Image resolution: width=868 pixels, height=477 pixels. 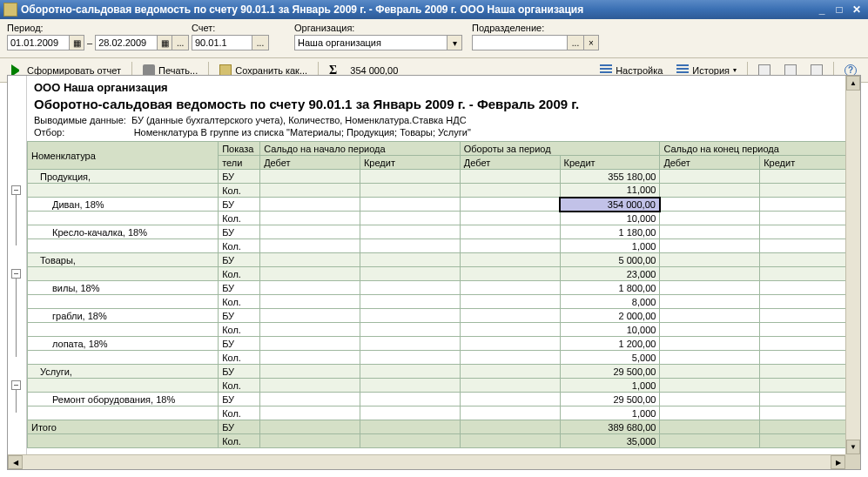 What do you see at coordinates (609, 274) in the screenshot?
I see `cell-turn-credit: 23,000` at bounding box center [609, 274].